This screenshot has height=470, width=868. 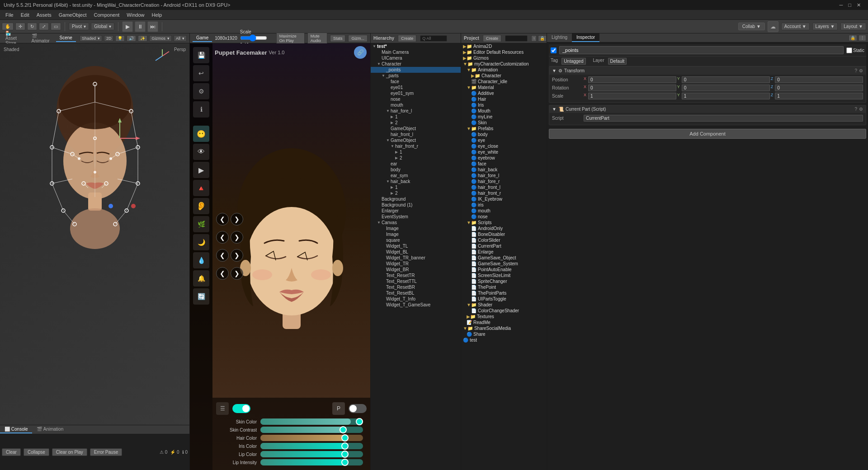 What do you see at coordinates (416, 240) in the screenshot?
I see `tree-square: square` at bounding box center [416, 240].